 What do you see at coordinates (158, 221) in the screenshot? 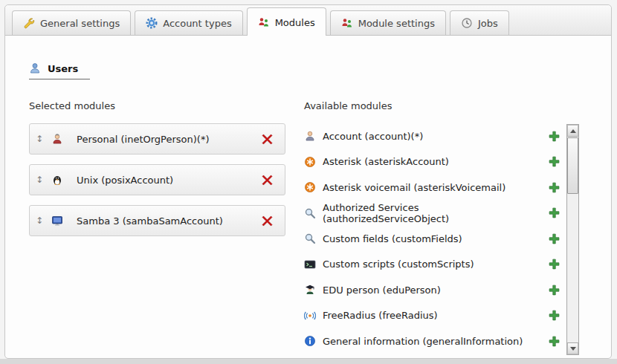
I see `selected-module-samba: ↕ Samba 3 (sambaSamAccount)` at bounding box center [158, 221].